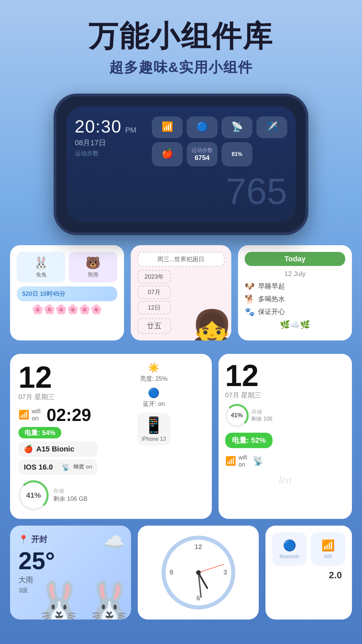 The image size is (362, 644). What do you see at coordinates (237, 415) in the screenshot?
I see `storage-pct-right: 41%` at bounding box center [237, 415].